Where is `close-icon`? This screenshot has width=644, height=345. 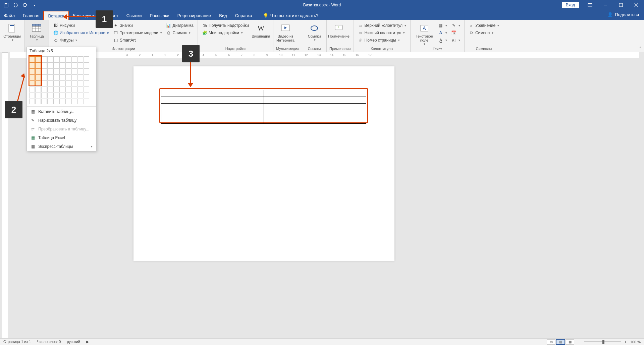
close-icon is located at coordinates (636, 5).